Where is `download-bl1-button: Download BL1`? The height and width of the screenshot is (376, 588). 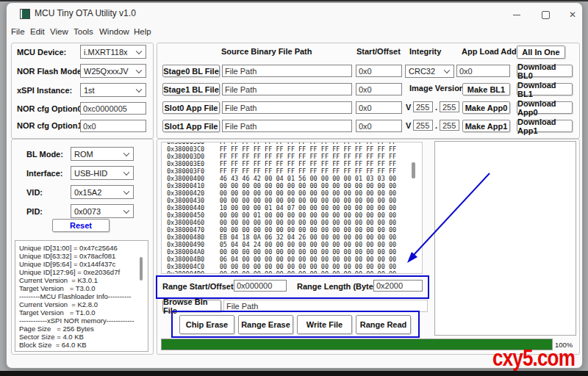 download-bl1-button: Download BL1 is located at coordinates (545, 90).